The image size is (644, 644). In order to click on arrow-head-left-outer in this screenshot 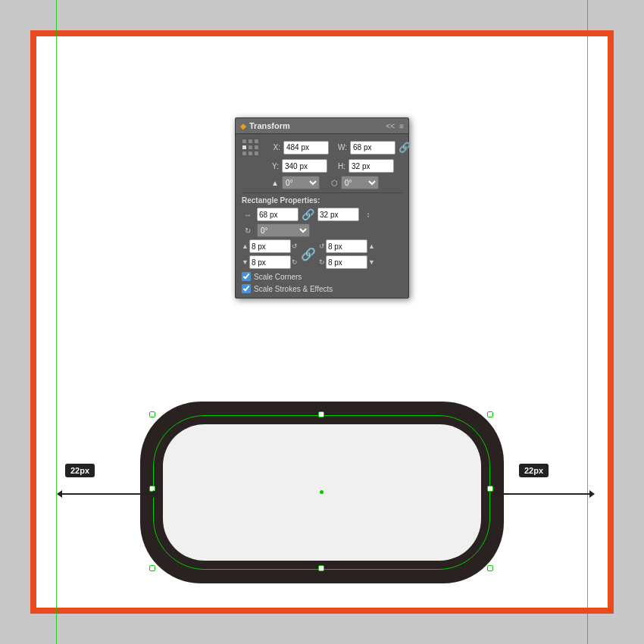, I will do `click(59, 494)`.